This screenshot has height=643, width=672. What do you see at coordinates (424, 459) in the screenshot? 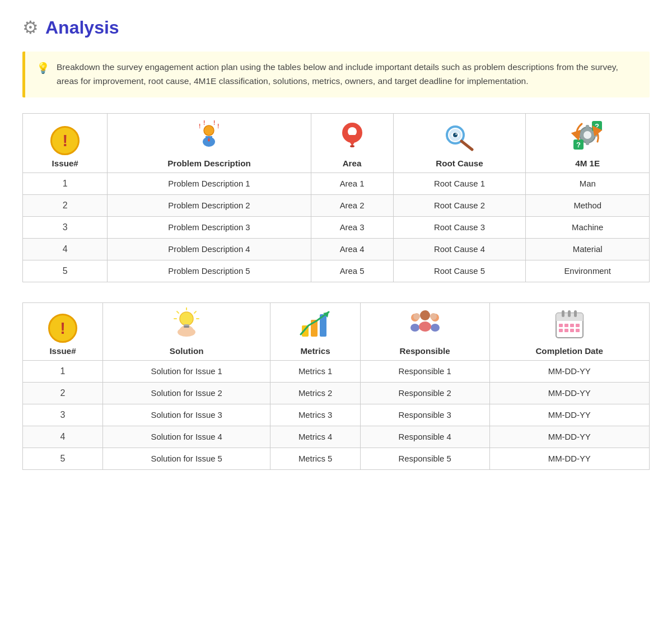
I see `t2-r5-responsible: Responsible 5` at bounding box center [424, 459].